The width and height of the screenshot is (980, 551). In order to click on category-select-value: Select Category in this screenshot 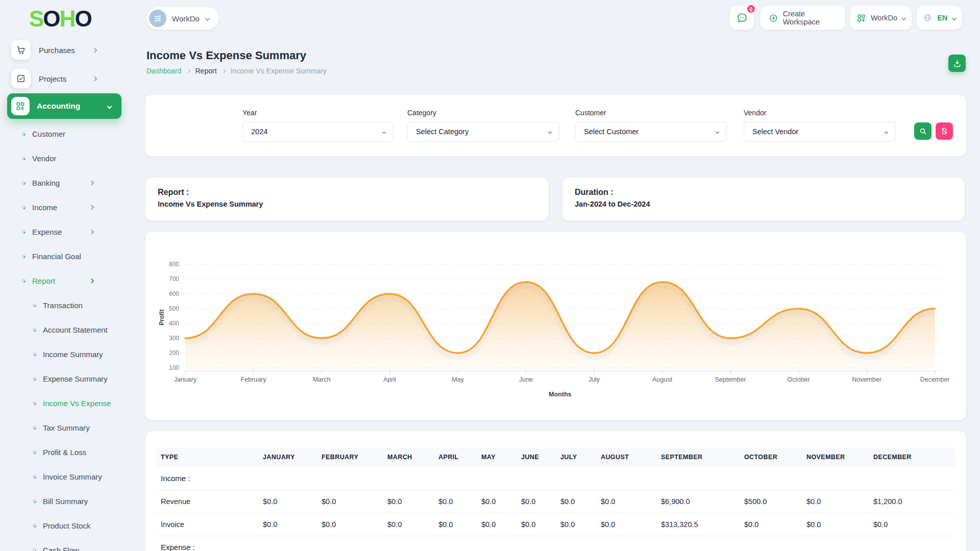, I will do `click(442, 132)`.